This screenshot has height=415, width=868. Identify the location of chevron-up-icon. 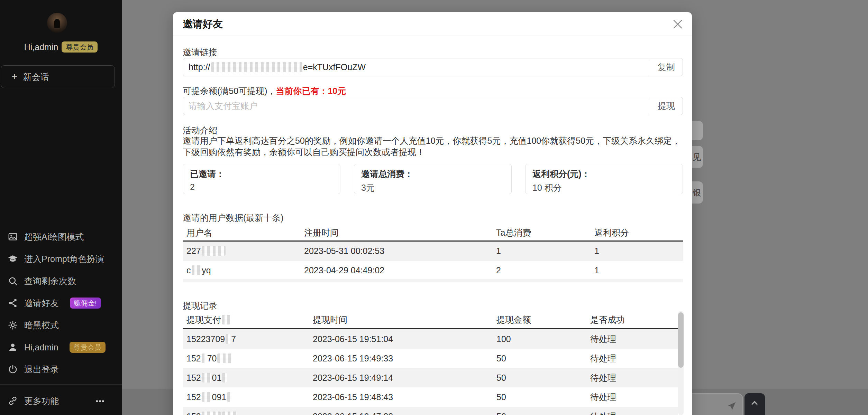
(755, 403).